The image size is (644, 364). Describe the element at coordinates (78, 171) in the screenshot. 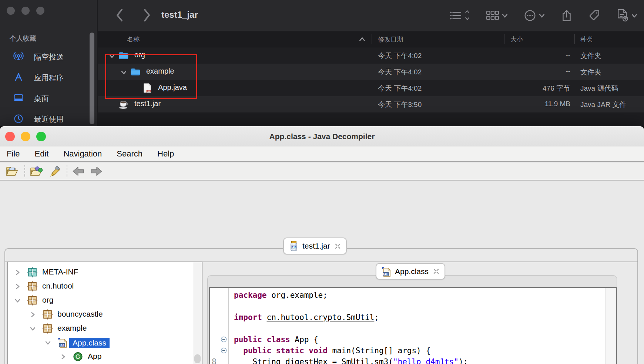

I see `back-button` at that location.